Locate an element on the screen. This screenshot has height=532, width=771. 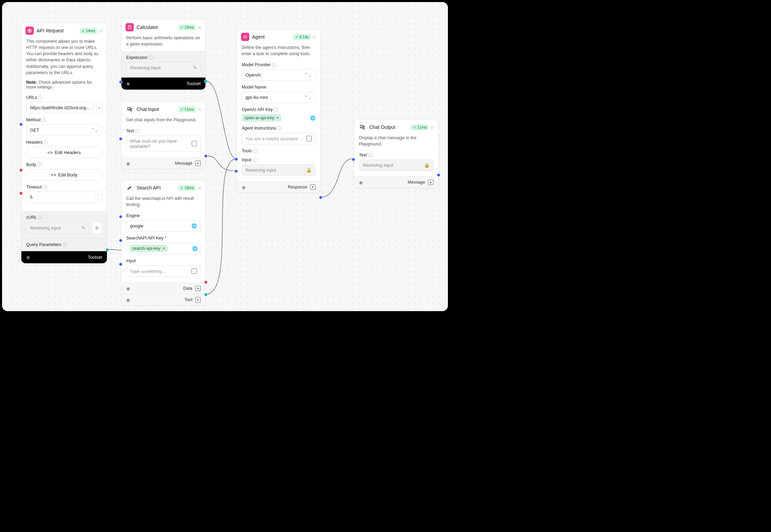
node-calculator: Calculator ✓ 19ms ▷ Perform basic arithm… is located at coordinates (163, 54).